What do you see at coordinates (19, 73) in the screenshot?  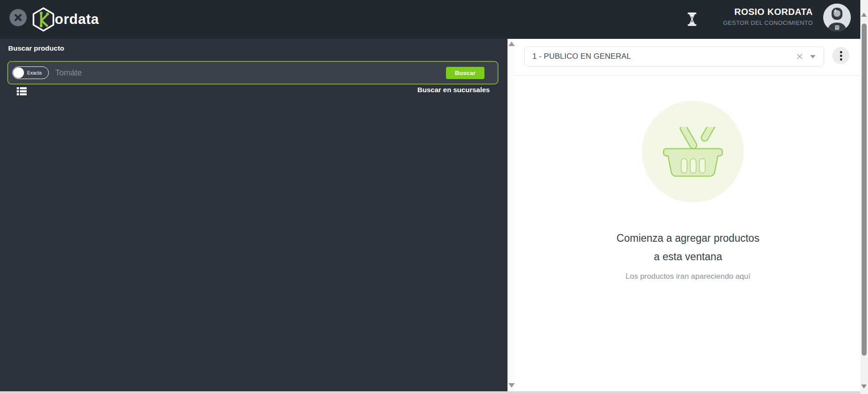 I see `toggle-knob` at bounding box center [19, 73].